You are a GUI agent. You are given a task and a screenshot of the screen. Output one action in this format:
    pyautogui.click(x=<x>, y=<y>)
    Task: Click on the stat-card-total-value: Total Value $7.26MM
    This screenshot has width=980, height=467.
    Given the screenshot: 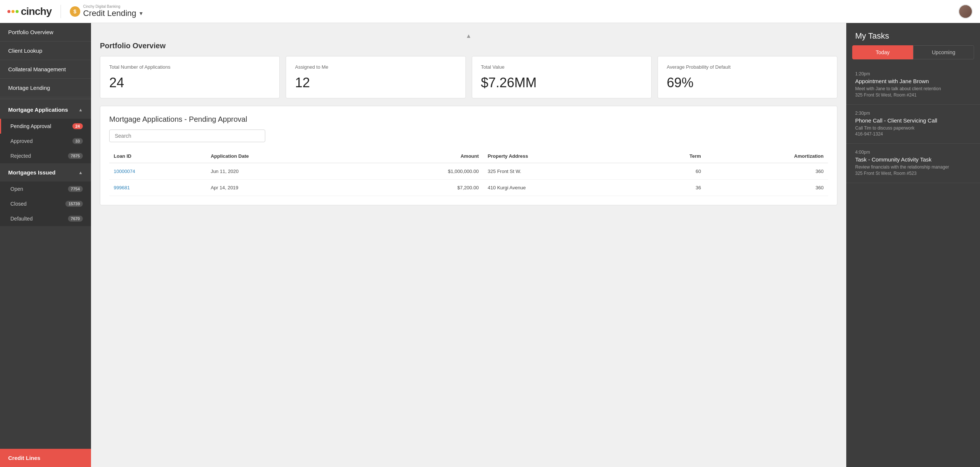 What is the action you would take?
    pyautogui.click(x=562, y=77)
    